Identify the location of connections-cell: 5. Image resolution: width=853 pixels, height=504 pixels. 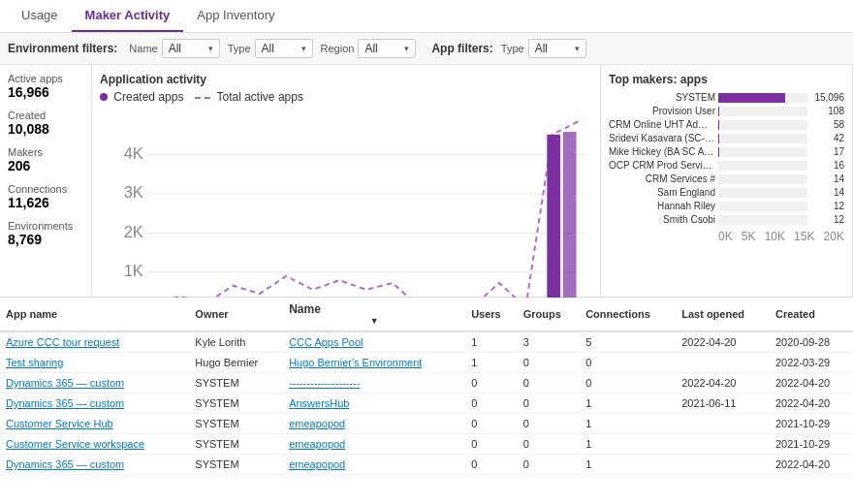
(628, 342).